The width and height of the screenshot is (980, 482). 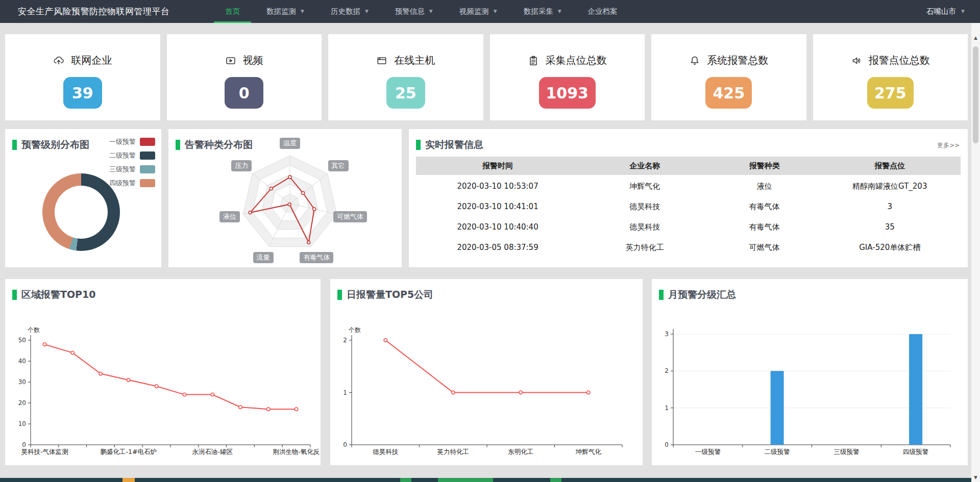 What do you see at coordinates (58, 295) in the screenshot?
I see `panel-title: 区域报警TOP10` at bounding box center [58, 295].